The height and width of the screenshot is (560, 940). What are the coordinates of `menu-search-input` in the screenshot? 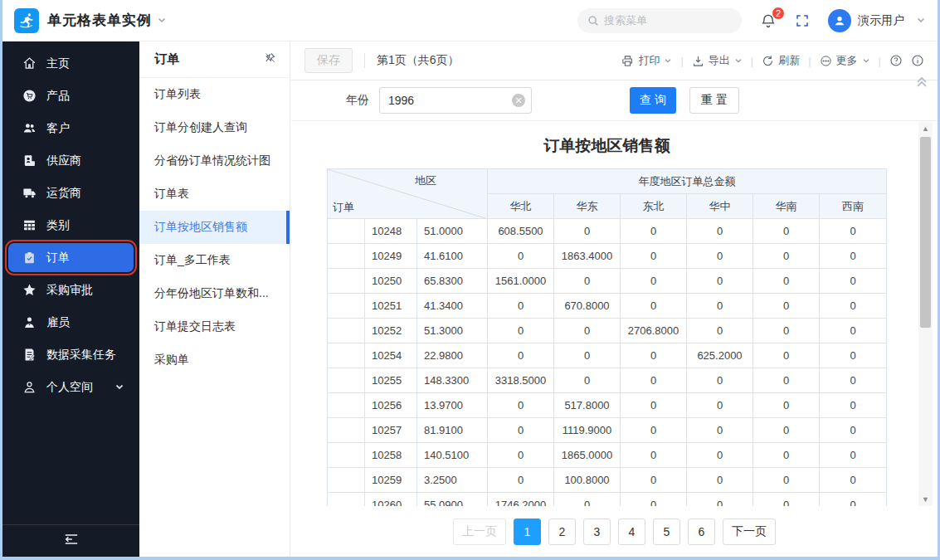 It's located at (662, 20).